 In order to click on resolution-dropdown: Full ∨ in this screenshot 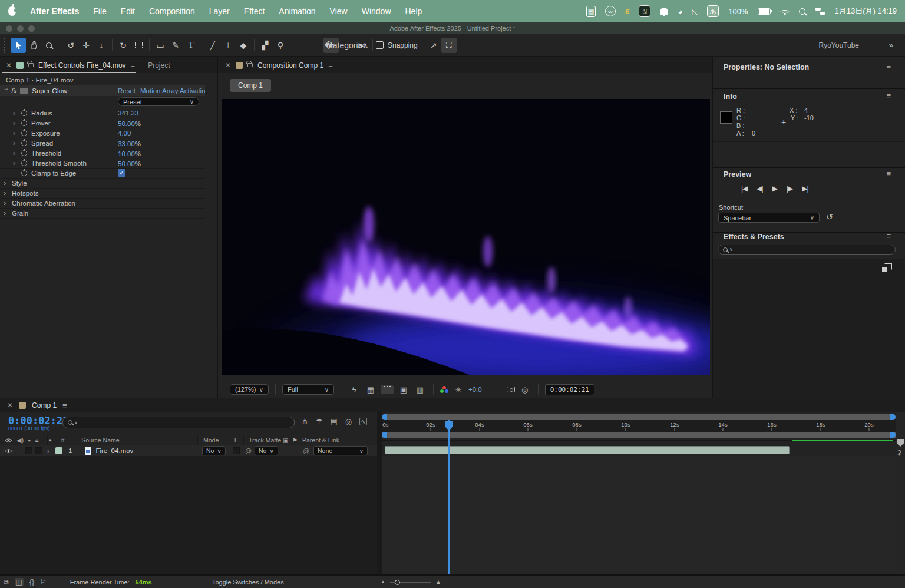, I will do `click(308, 389)`.